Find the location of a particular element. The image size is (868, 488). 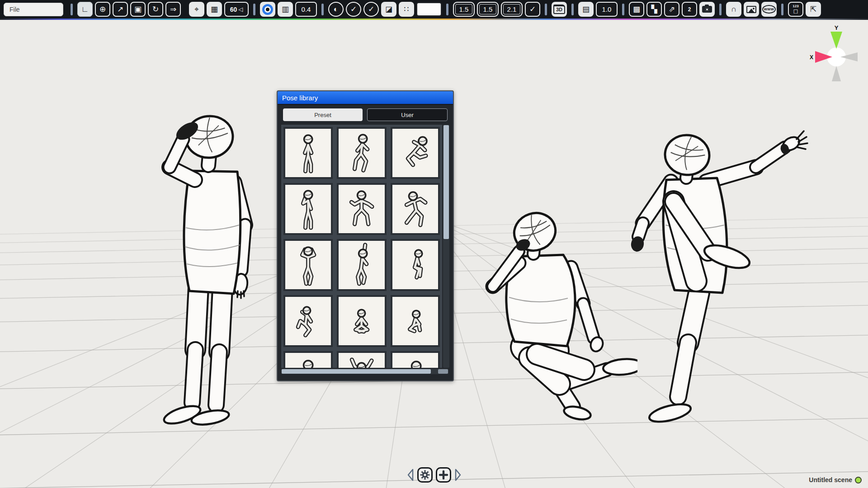

pose-library-dialog: Pose library PresetUser is located at coordinates (365, 236).